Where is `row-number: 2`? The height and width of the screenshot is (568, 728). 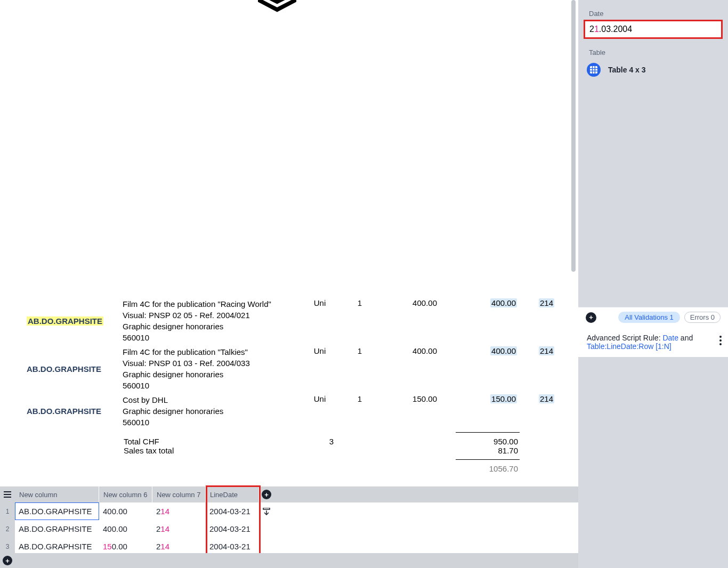
row-number: 2 is located at coordinates (7, 529).